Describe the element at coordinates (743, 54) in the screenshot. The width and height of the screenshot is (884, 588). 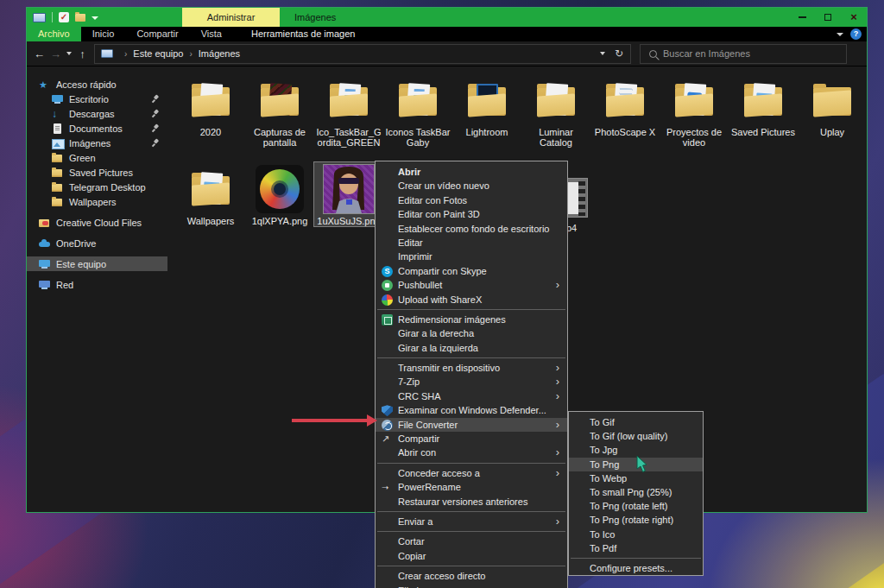
I see `search-box` at that location.